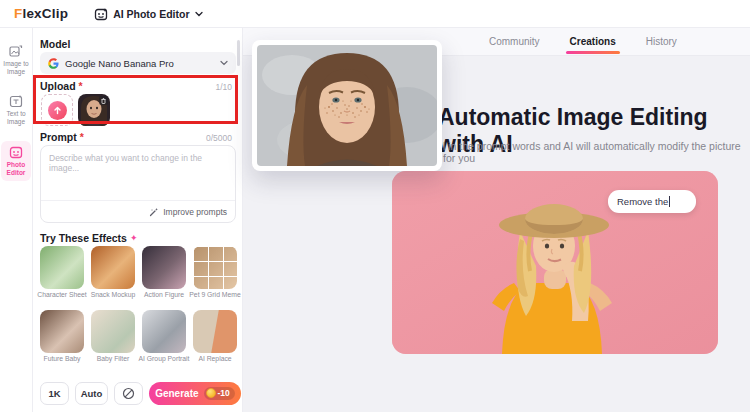 The width and height of the screenshot is (750, 412). What do you see at coordinates (375, 14) in the screenshot?
I see `topbar: FlexClip AI Photo Editor` at bounding box center [375, 14].